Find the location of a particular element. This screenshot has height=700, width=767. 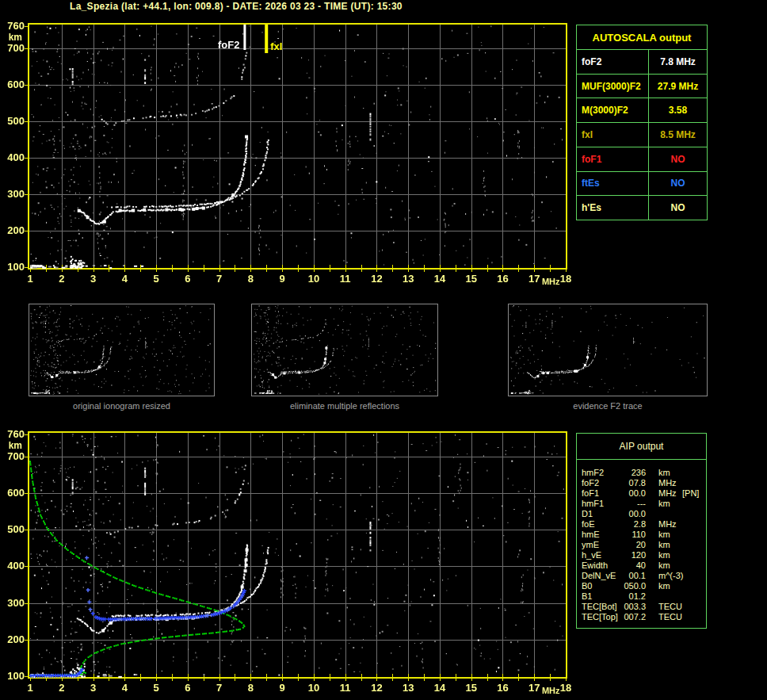

param-value: 27.9 MHz is located at coordinates (678, 86).